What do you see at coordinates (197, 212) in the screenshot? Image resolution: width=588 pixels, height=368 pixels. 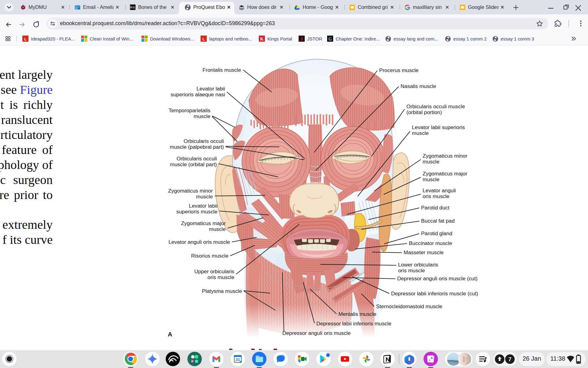 I see `svg-text: superioris muscle` at bounding box center [197, 212].